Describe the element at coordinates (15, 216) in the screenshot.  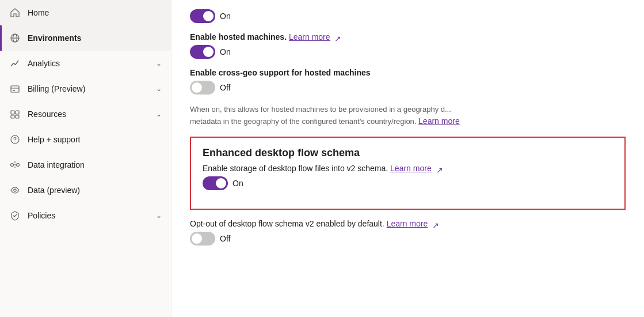
I see `policies-icon` at that location.